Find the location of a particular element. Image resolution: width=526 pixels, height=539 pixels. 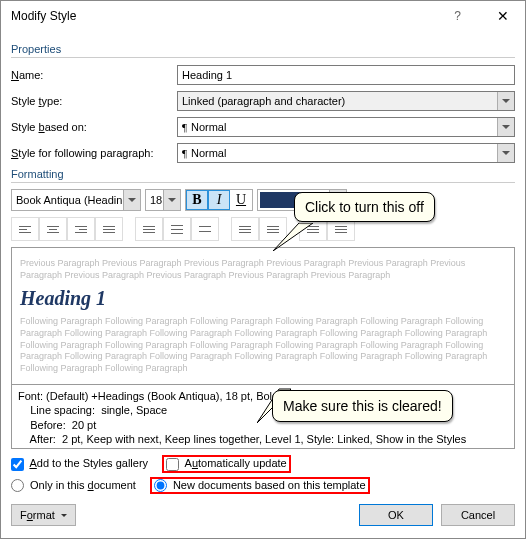

format-button: Format is located at coordinates (44, 515).